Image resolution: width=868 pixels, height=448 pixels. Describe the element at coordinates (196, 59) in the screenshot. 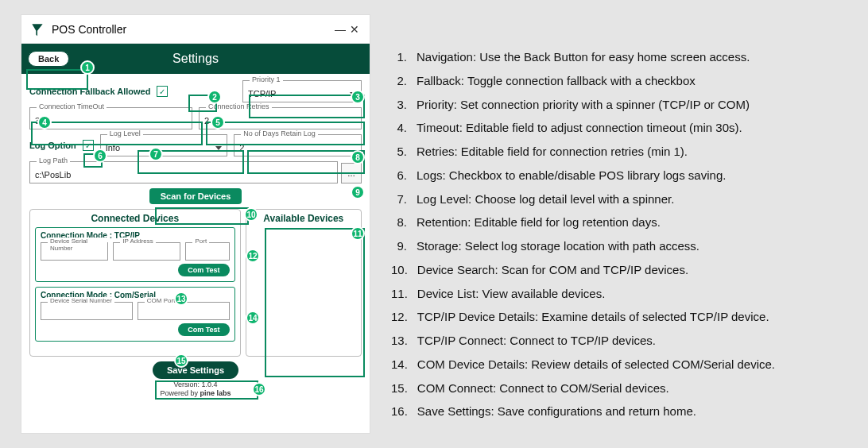

I see `page-title: Settings` at that location.